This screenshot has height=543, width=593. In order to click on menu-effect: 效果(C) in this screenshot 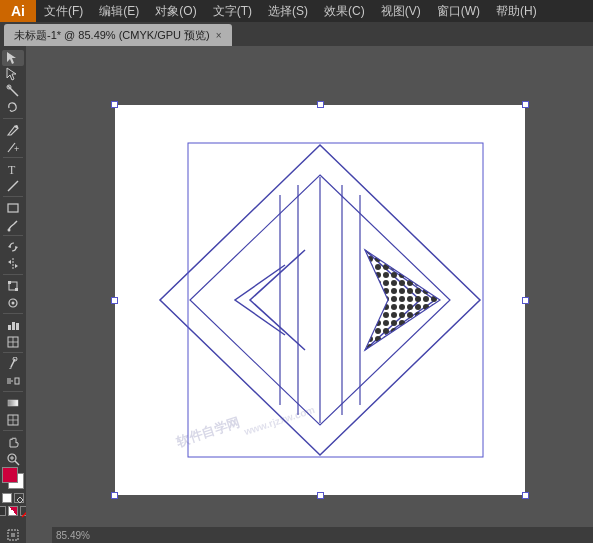, I will do `click(344, 11)`.